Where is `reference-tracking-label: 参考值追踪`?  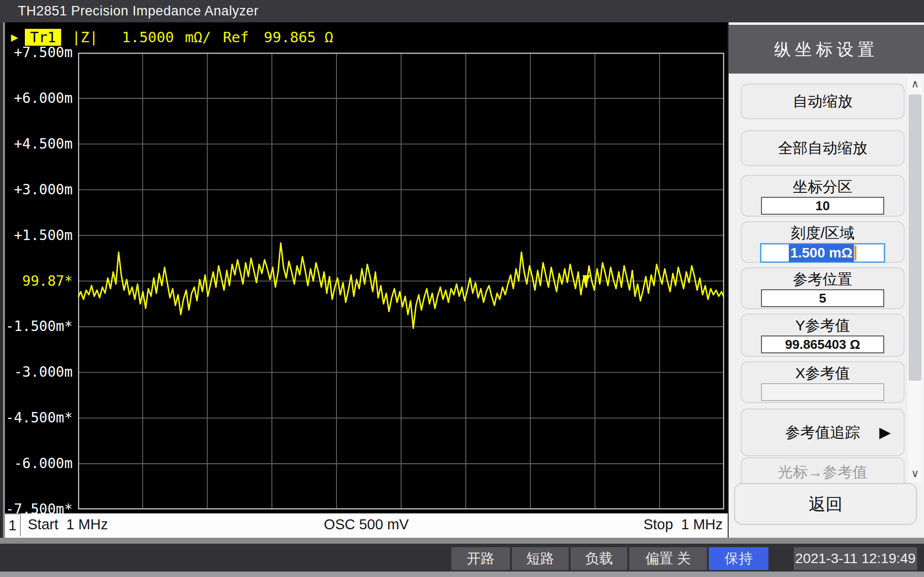
reference-tracking-label: 参考值追踪 is located at coordinates (823, 432).